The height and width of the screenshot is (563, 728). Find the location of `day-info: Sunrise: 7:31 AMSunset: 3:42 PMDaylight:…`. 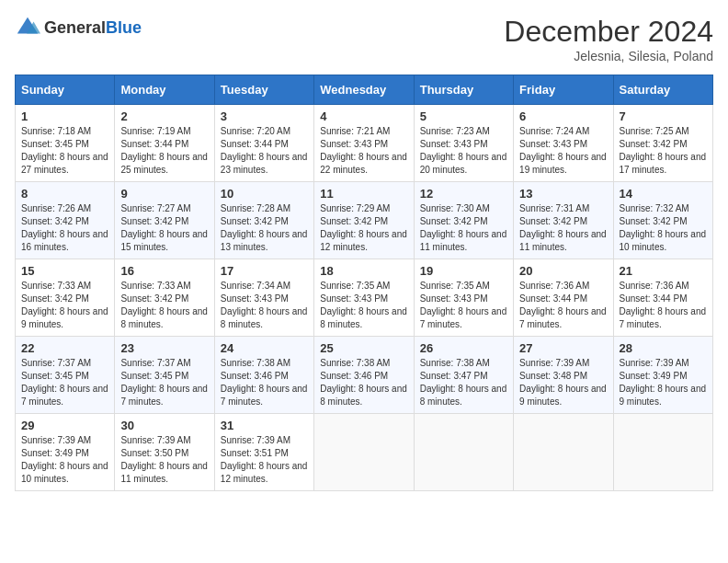

day-info: Sunrise: 7:31 AMSunset: 3:42 PMDaylight:… is located at coordinates (563, 228).